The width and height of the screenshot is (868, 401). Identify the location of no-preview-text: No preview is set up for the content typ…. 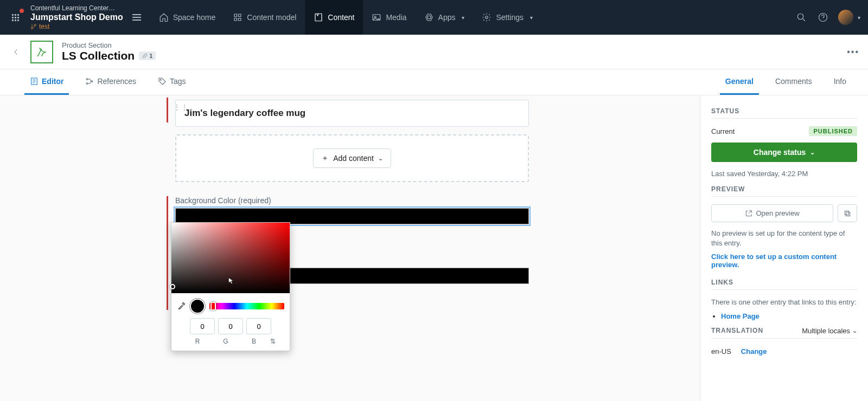
(784, 238).